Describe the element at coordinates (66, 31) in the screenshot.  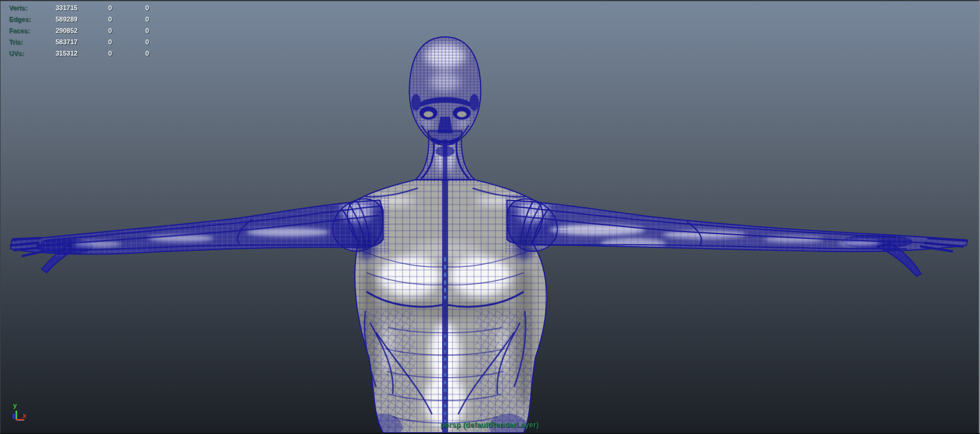
I see `poly-total: 290852` at that location.